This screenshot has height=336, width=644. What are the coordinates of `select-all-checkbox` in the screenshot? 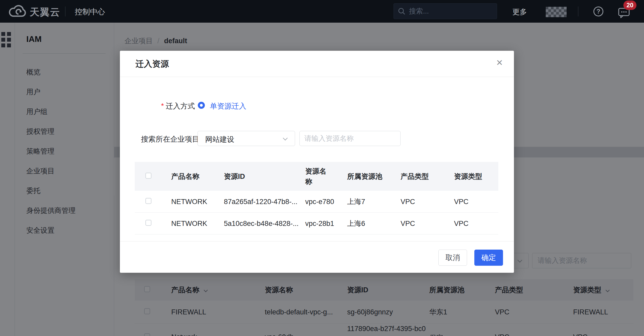 It's located at (149, 175).